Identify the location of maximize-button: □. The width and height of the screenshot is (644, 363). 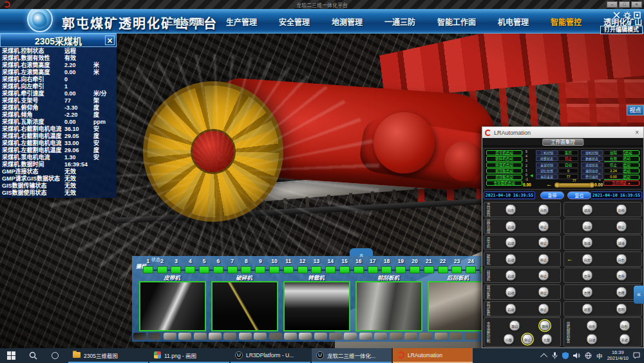
(625, 5).